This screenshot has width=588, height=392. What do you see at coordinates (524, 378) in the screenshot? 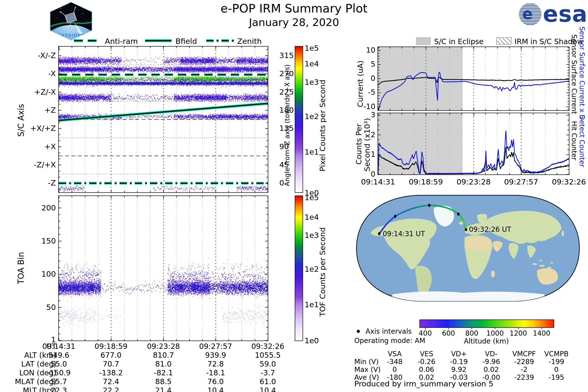
I see `voltage-table-item: -2239` at bounding box center [524, 378].